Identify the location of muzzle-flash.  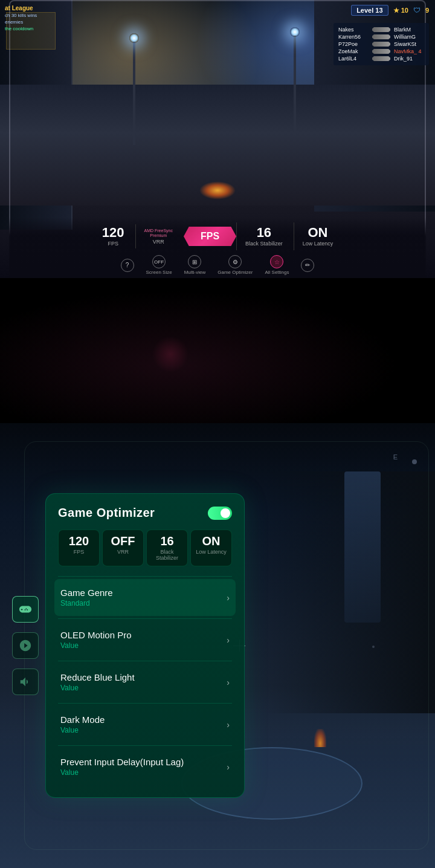
(218, 190).